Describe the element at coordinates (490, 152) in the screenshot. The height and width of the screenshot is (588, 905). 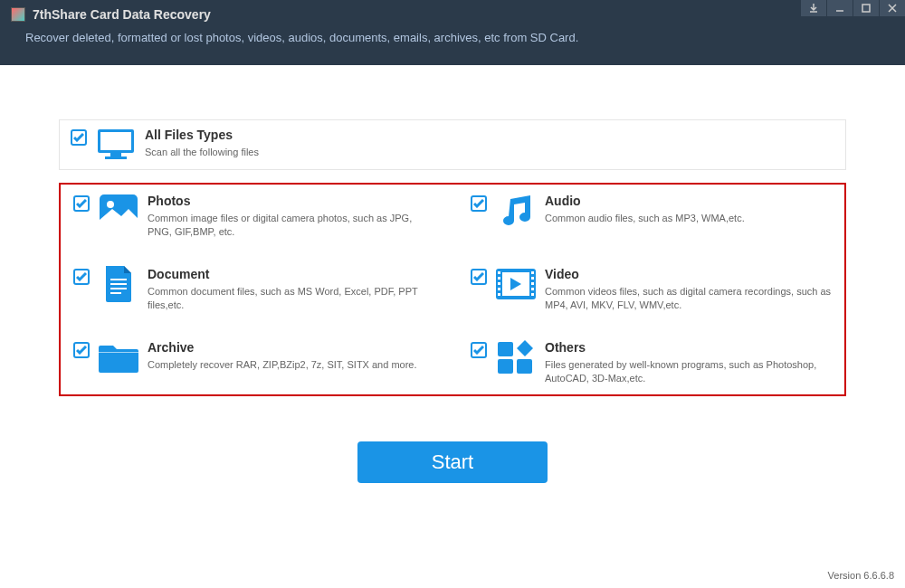
I see `all-files-desc: Scan all the following files` at that location.